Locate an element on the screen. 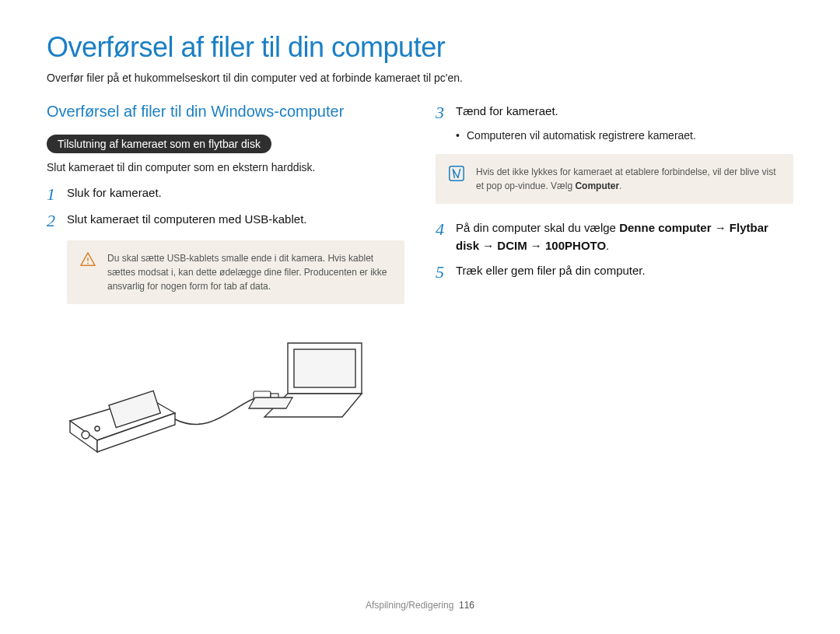 This screenshot has width=840, height=634. warning-text: Du skal sætte USB-kablets smalle ende i … is located at coordinates (250, 272).